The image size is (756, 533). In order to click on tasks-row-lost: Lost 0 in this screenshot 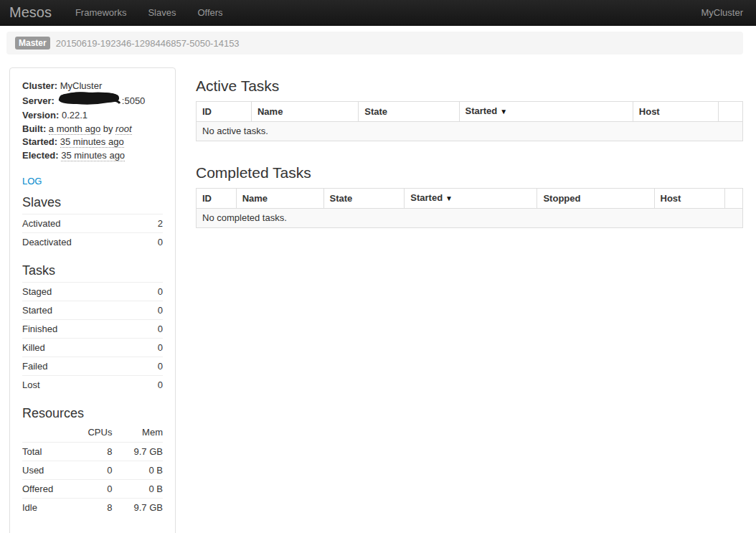, I will do `click(93, 385)`.